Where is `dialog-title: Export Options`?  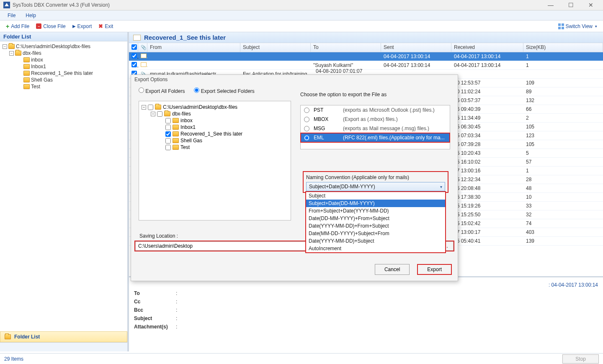
dialog-title: Export Options is located at coordinates (294, 79).